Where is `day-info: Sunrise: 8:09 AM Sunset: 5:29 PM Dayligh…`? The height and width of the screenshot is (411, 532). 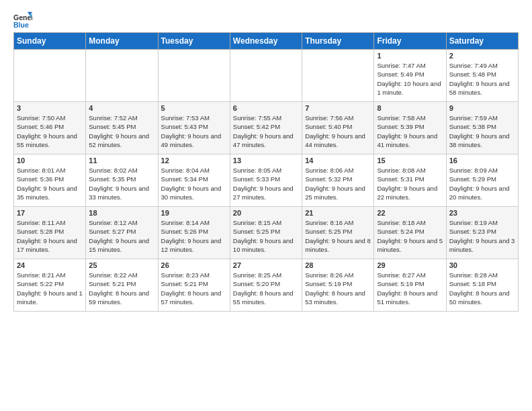 day-info: Sunrise: 8:09 AM Sunset: 5:29 PM Dayligh… is located at coordinates (482, 184).